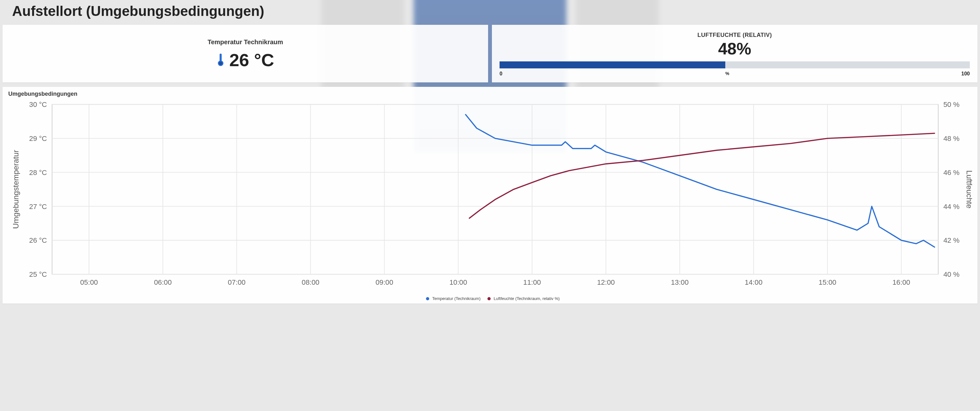 Image resolution: width=980 pixels, height=411 pixels. What do you see at coordinates (735, 54) in the screenshot?
I see `humidity-panel: LUFTFEUCHTE (RELATIV) 48% 0 % 100` at bounding box center [735, 54].